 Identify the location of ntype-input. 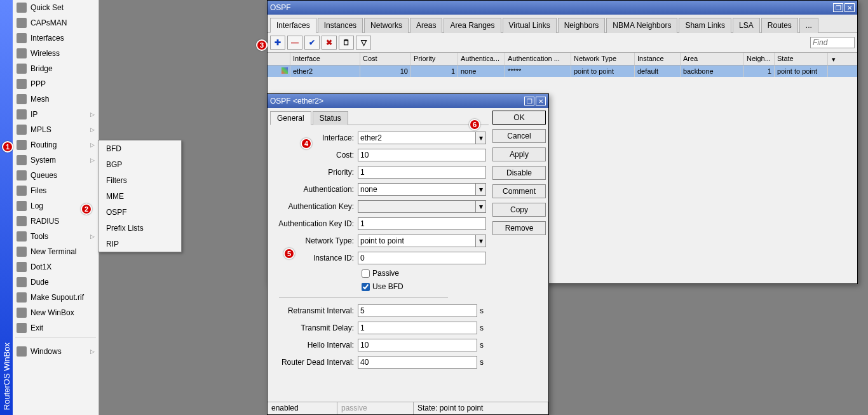
(417, 241).